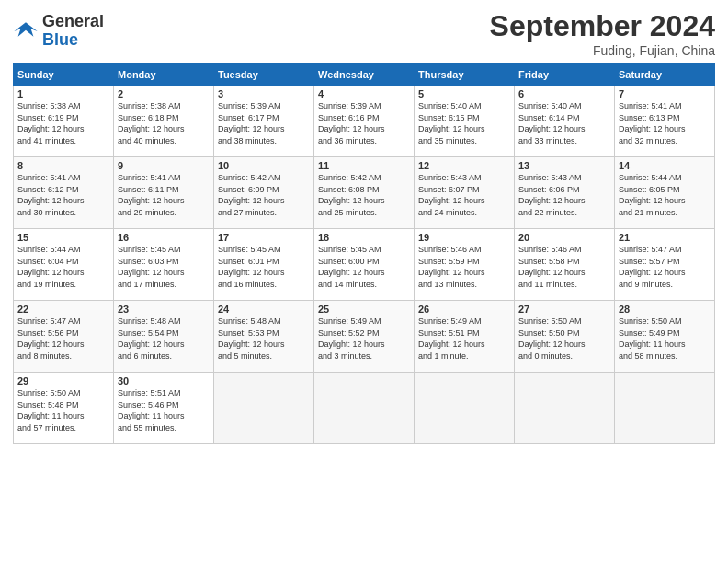  I want to click on calendar-cell: 27Sunrise: 5:50 AM Sunset: 5:50 PM Dayli…, so click(564, 337).